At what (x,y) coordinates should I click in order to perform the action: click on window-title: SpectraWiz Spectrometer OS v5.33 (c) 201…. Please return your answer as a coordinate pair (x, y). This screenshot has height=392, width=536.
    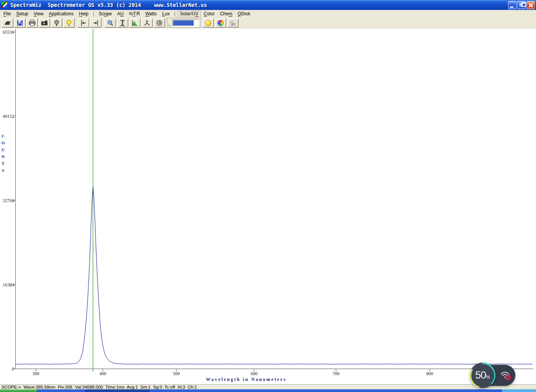
    Looking at the image, I should click on (76, 5).